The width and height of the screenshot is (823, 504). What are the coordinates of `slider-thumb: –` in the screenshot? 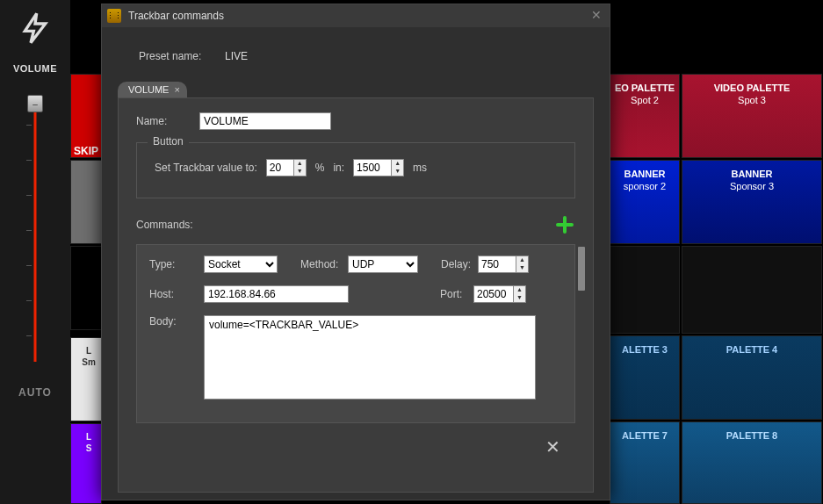 It's located at (35, 104).